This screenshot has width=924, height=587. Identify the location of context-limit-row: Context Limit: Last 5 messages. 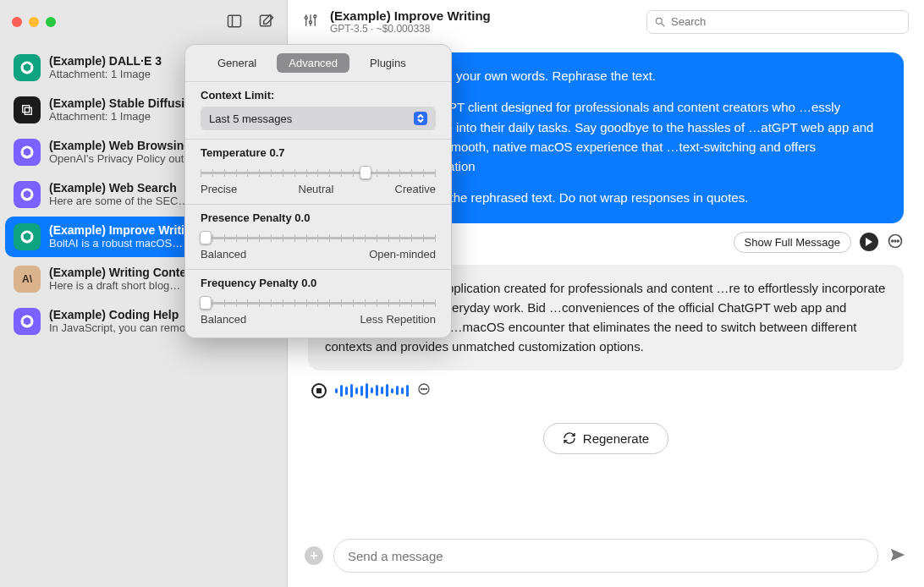
(318, 110).